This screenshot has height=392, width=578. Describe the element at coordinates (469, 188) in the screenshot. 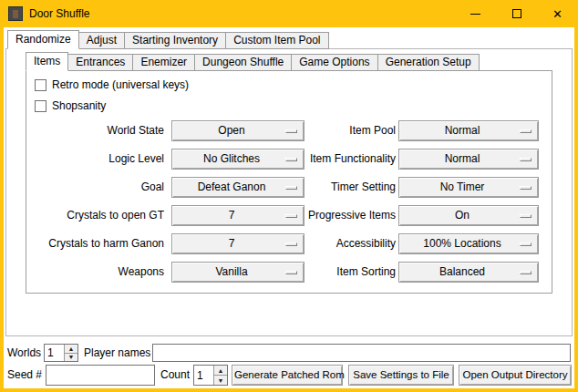

I see `dropdown-value: No Timer` at that location.